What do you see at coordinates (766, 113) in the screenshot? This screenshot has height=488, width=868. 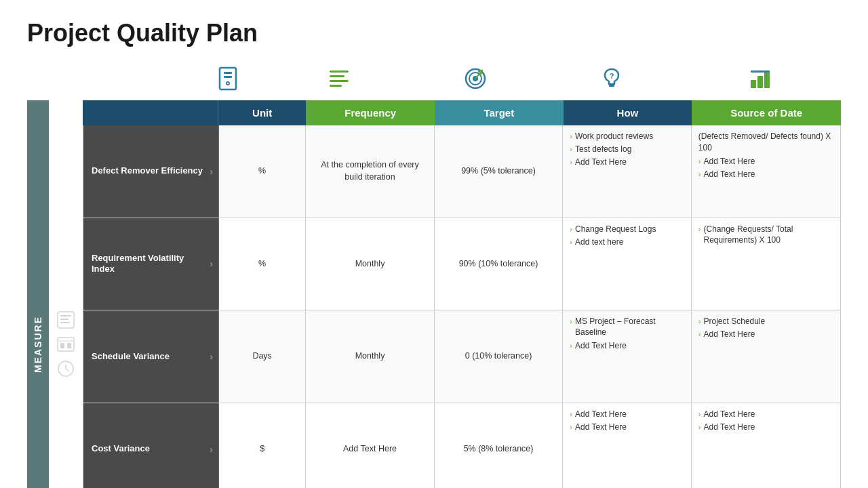 I see `header-source: Source of Date` at bounding box center [766, 113].